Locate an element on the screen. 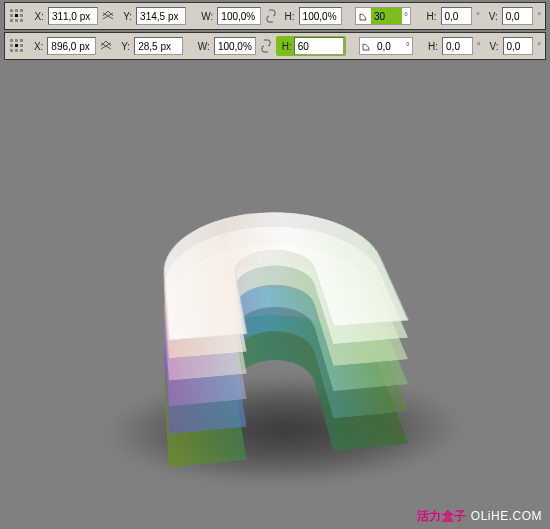 The width and height of the screenshot is (550, 529). transform-options-bar-1: X: 311,0 px Y: 314,5 px W: 100,0% H: 100… is located at coordinates (275, 16).